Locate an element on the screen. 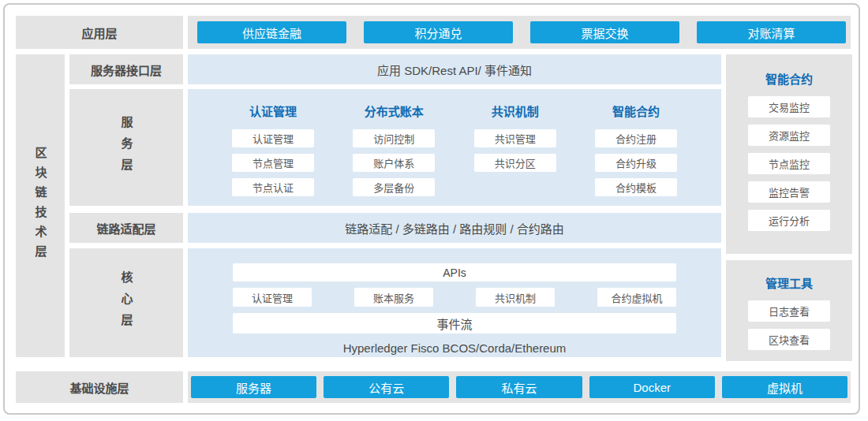 This screenshot has width=868, height=421. service-column-ledger: 分布式账本 访问控制账户体系多层备份 is located at coordinates (394, 155).